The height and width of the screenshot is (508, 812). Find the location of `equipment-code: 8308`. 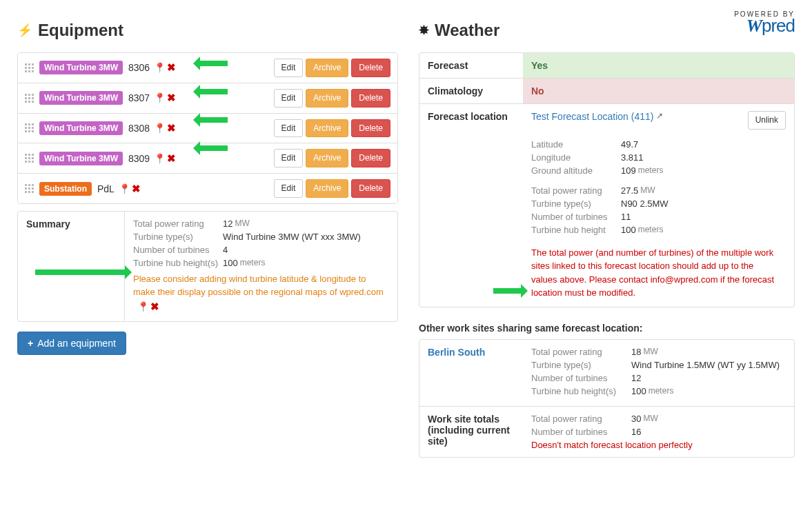

equipment-code: 8308 is located at coordinates (139, 128).